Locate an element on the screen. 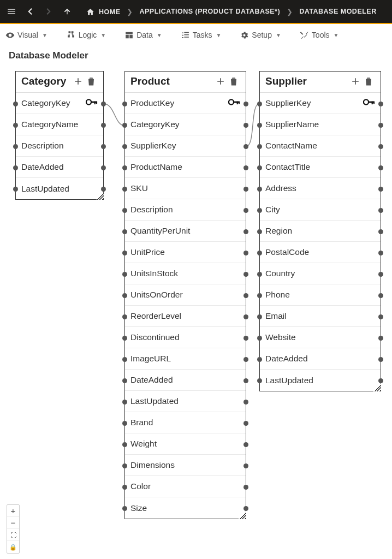 The image size is (392, 559). field-row: Brand is located at coordinates (186, 423).